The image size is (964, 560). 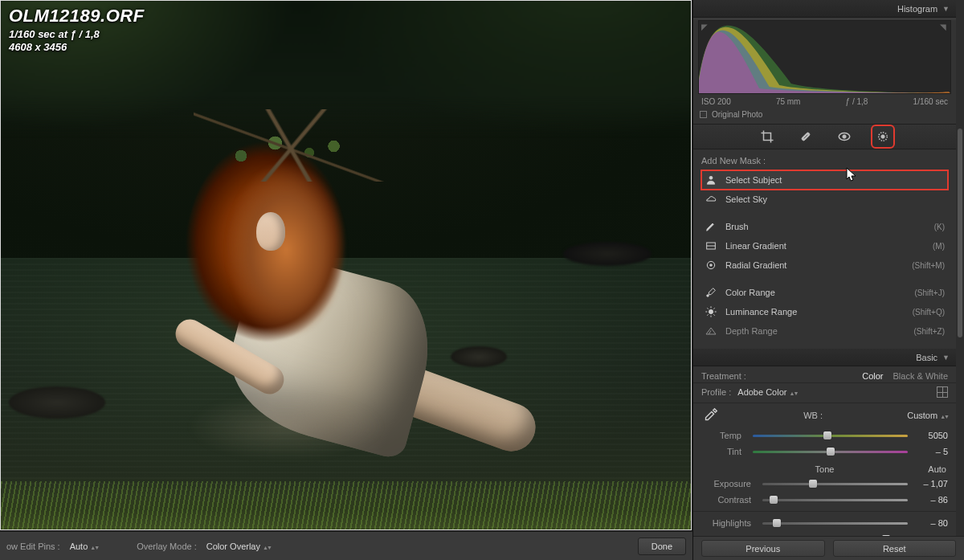 I want to click on highlights-value: – 80, so click(x=930, y=523).